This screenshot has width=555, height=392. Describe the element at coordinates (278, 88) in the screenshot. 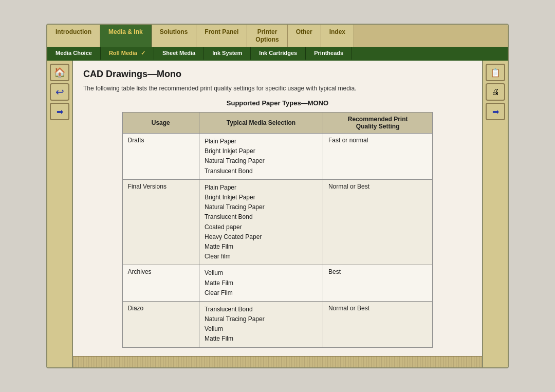

I see `page-description: The following table lists the recommende…` at that location.